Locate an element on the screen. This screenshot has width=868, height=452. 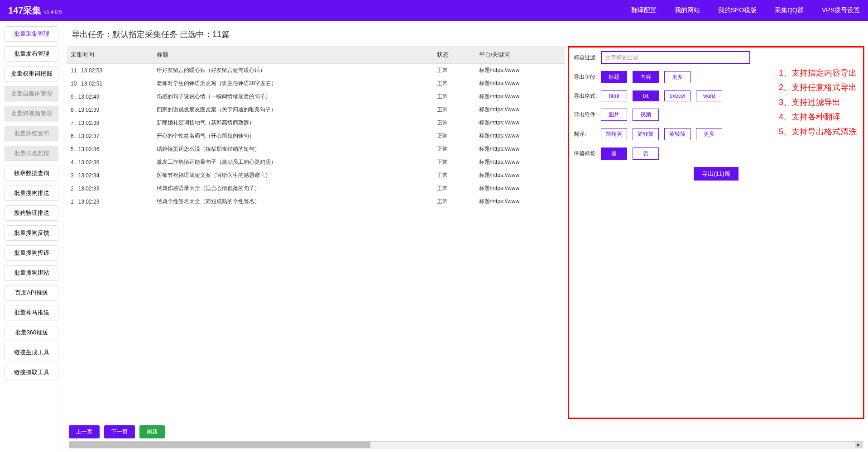
cell-title: 新郎婚礼贺词接地气（新郎高情商致辞） is located at coordinates (293, 123).